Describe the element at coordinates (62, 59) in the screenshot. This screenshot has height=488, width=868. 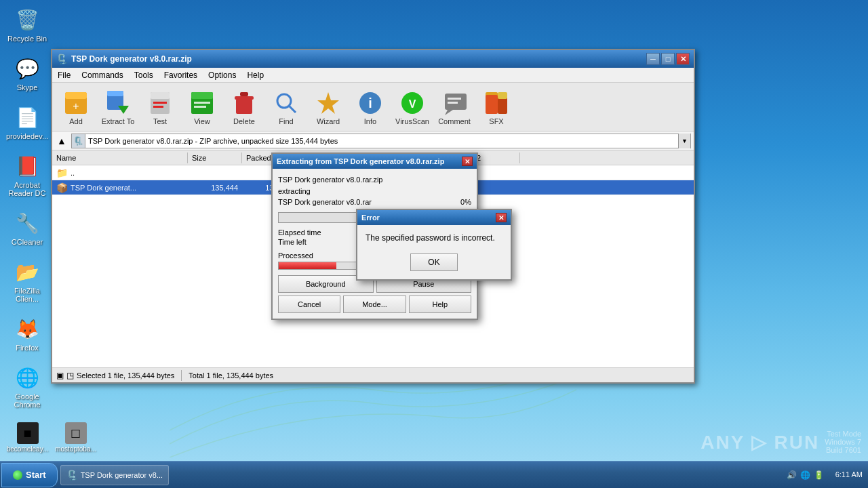
I see `winrar-app-icon: 🗜️` at that location.